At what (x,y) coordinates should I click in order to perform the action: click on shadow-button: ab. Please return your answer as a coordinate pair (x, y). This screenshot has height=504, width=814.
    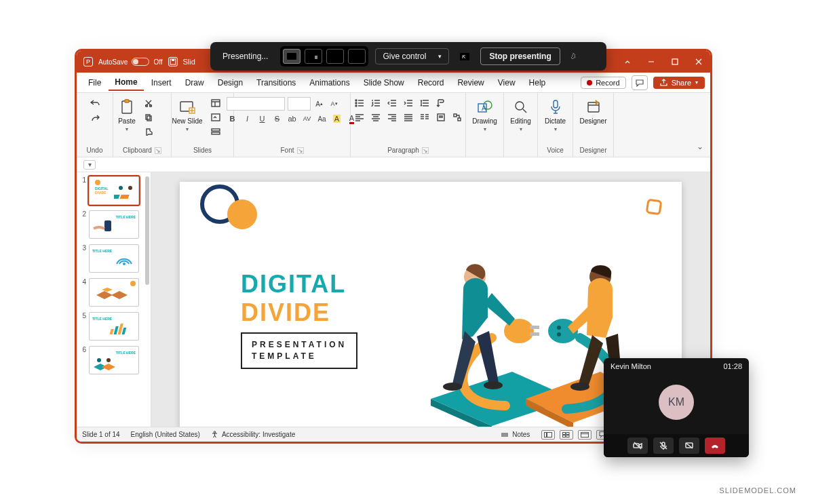
    Looking at the image, I should click on (292, 119).